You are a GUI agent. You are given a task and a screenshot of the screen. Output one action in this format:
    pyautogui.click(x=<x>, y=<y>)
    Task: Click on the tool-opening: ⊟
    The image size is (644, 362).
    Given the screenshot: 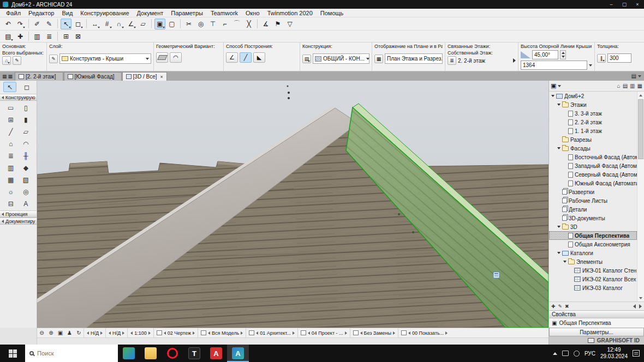 What is the action you would take?
    pyautogui.click(x=11, y=204)
    